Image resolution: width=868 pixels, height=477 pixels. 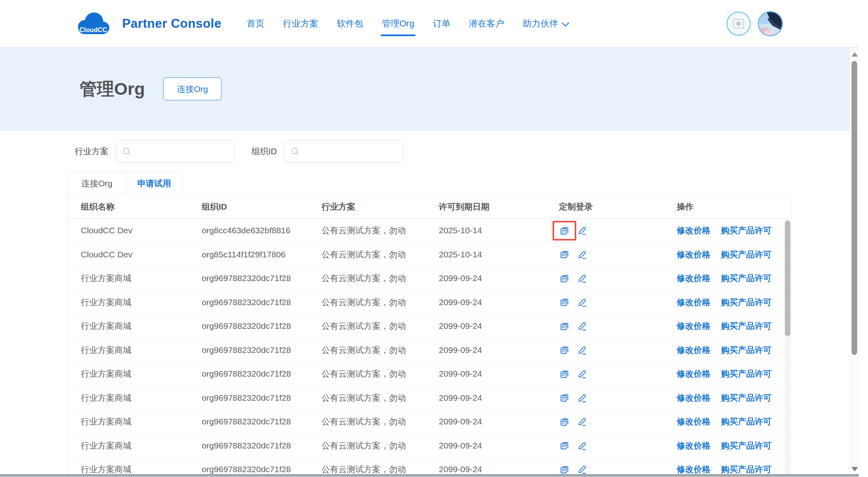 What do you see at coordinates (429, 475) in the screenshot?
I see `horizontal-scrollbar` at bounding box center [429, 475].